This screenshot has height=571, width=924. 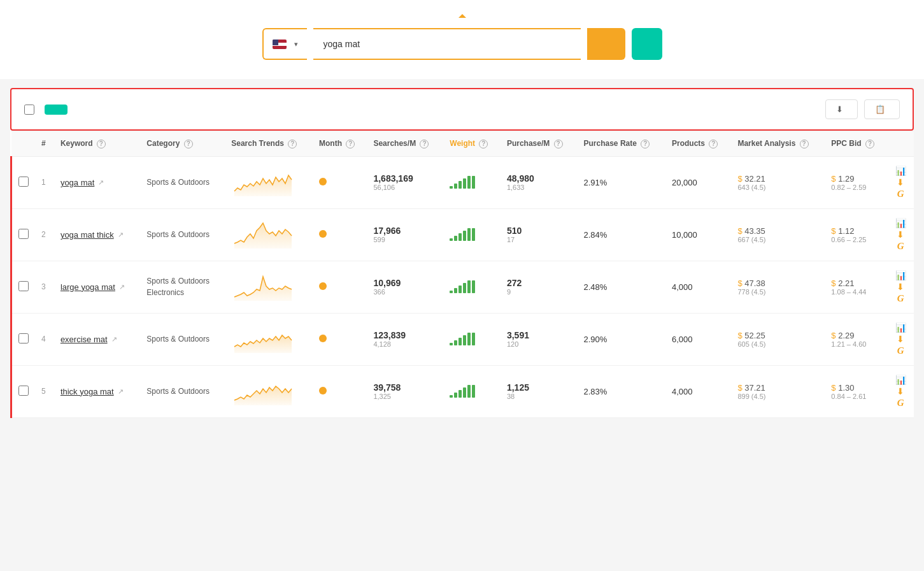 I want to click on market-analysis-cell: $ 52.25 605 (4.5), so click(x=778, y=339).